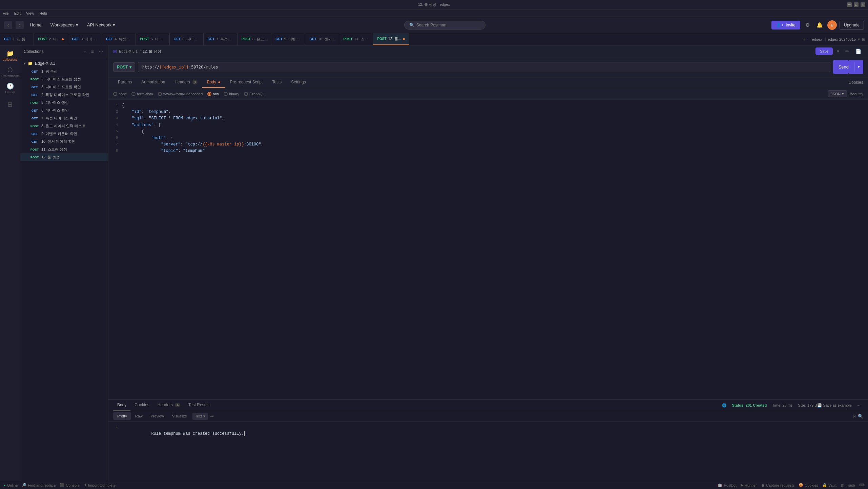  I want to click on maximize-button: □, so click(856, 5).